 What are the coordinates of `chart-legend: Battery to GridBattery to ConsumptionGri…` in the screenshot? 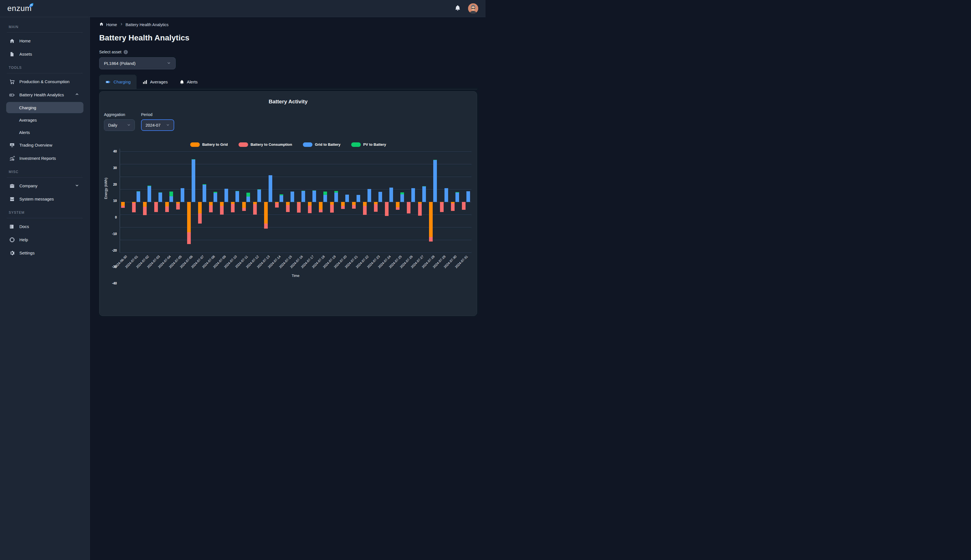 It's located at (288, 145).